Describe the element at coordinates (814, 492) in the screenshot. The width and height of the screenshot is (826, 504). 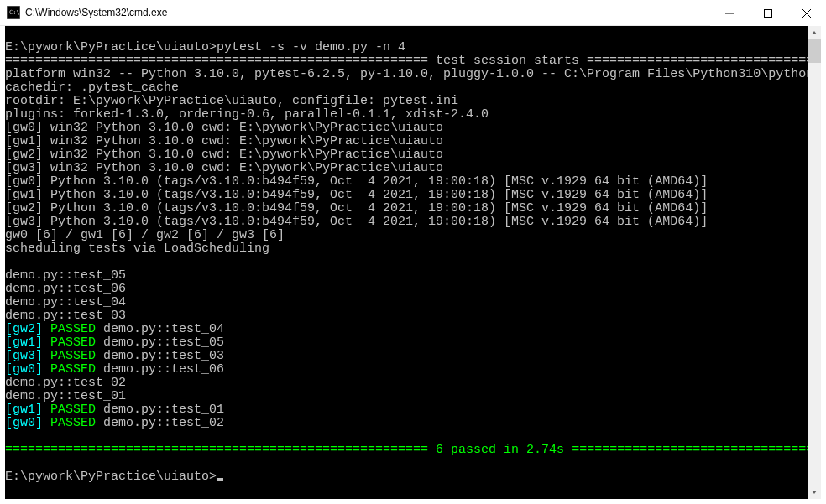
I see `scroll-down-button` at that location.